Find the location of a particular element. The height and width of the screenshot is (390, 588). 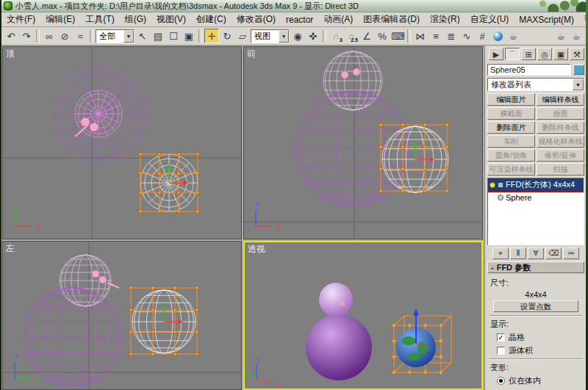

select-and-rotate-icon: ↻ is located at coordinates (227, 36).